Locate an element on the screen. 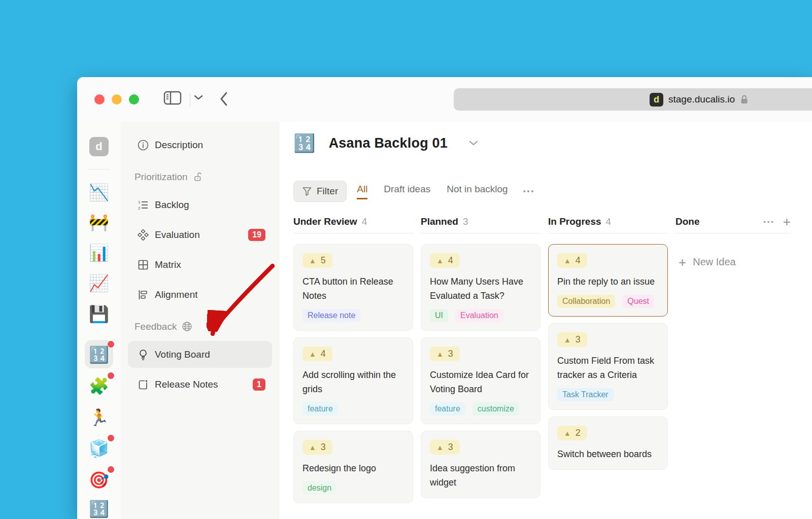 The height and width of the screenshot is (519, 812). tabs-more-icon: ••• is located at coordinates (529, 191).